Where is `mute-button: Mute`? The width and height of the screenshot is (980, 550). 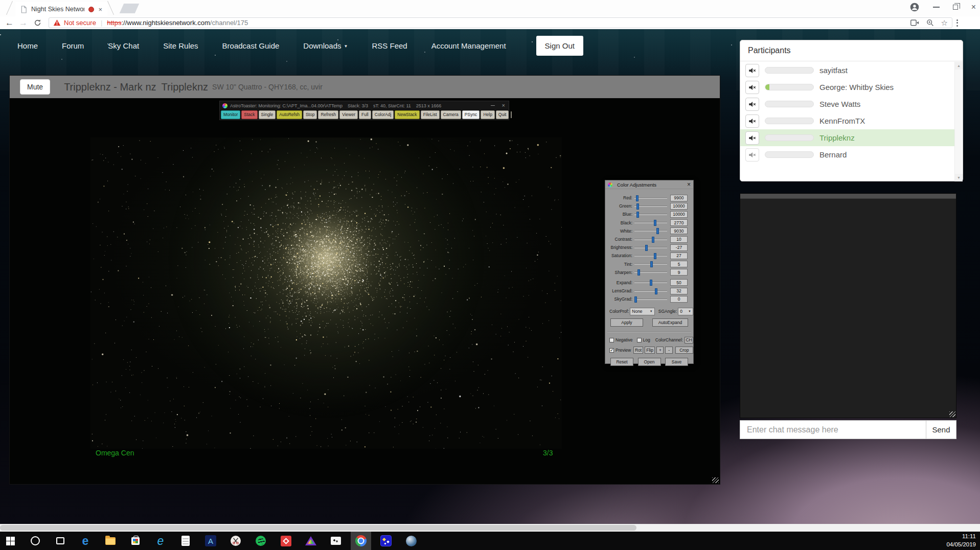 mute-button: Mute is located at coordinates (35, 87).